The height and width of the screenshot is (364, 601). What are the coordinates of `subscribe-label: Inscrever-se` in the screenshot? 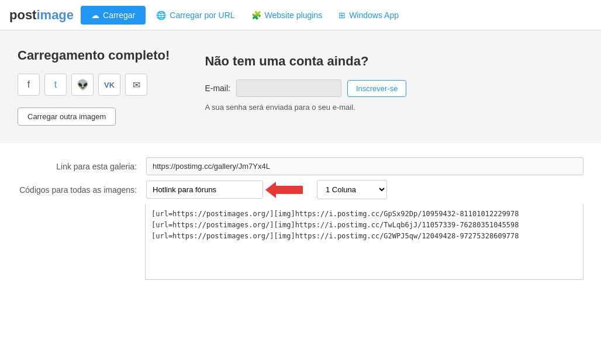 It's located at (377, 89).